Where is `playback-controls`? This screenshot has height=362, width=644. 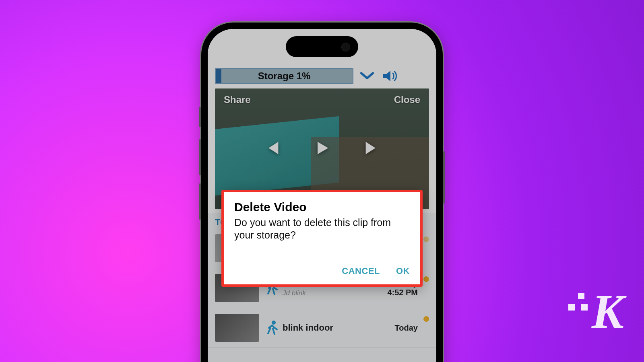 playback-controls is located at coordinates (322, 149).